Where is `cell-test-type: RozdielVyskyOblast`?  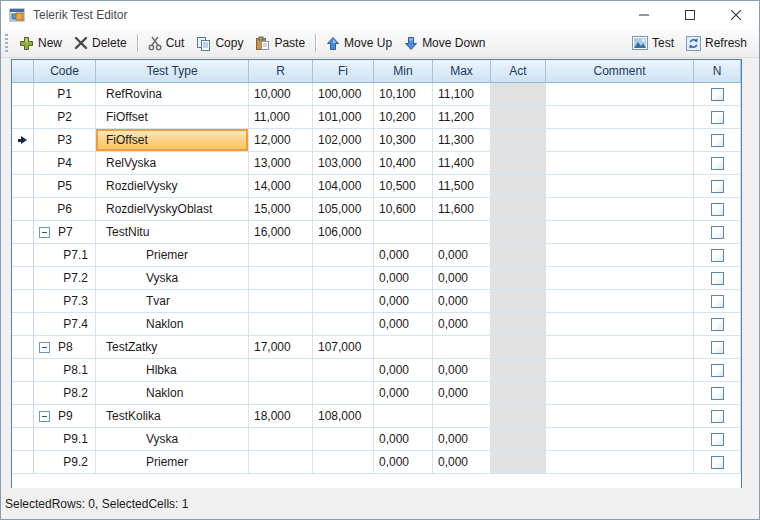
cell-test-type: RozdielVyskyOblast is located at coordinates (172, 210).